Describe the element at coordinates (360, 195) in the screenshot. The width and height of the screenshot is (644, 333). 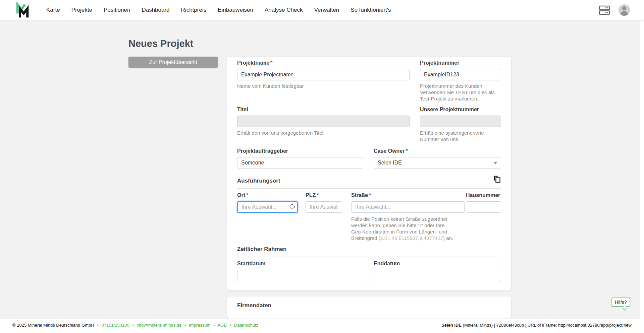
I see `strasse-label-text: Straße` at that location.